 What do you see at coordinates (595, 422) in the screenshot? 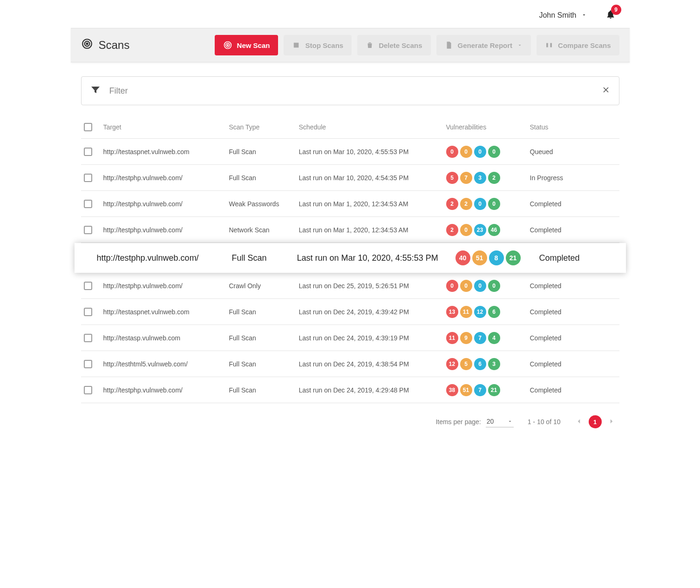
I see `current-page: 1` at bounding box center [595, 422].